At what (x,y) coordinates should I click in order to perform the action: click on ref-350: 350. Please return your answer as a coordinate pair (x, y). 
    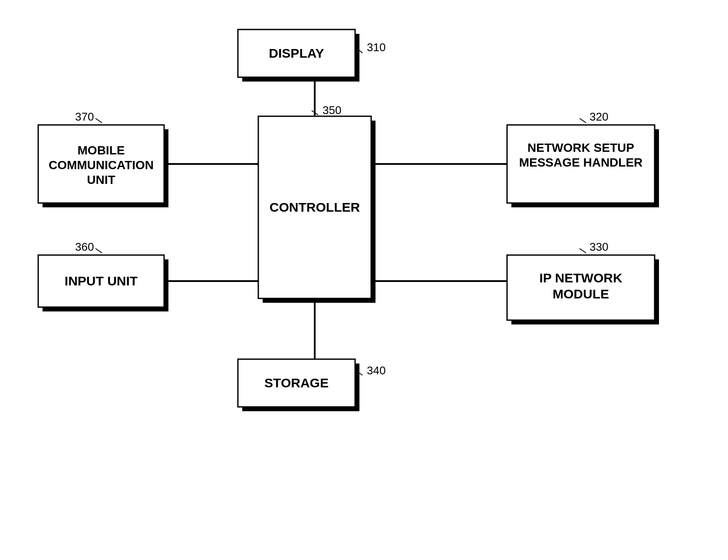
    Looking at the image, I should click on (332, 110).